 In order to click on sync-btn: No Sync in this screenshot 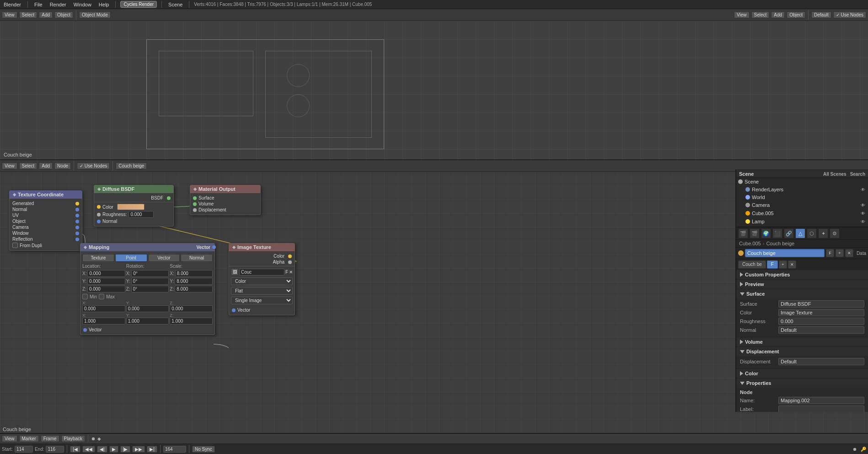, I will do `click(204, 449)`.